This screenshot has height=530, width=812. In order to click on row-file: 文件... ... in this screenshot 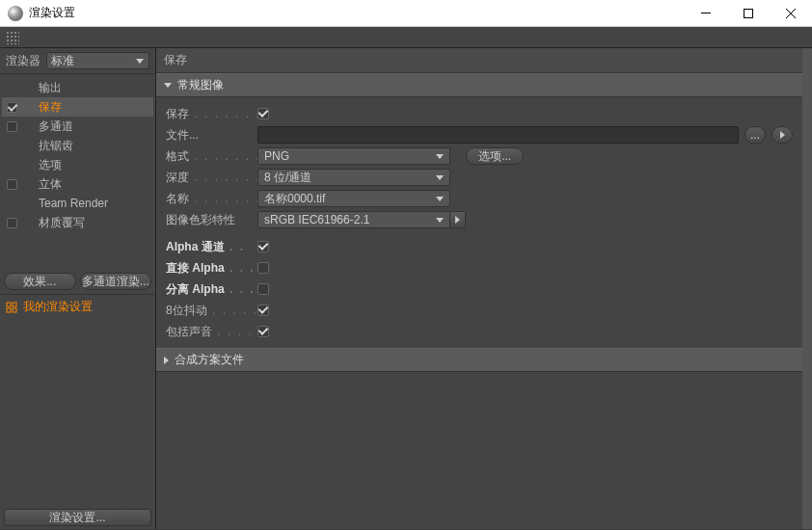, I will do `click(479, 135)`.